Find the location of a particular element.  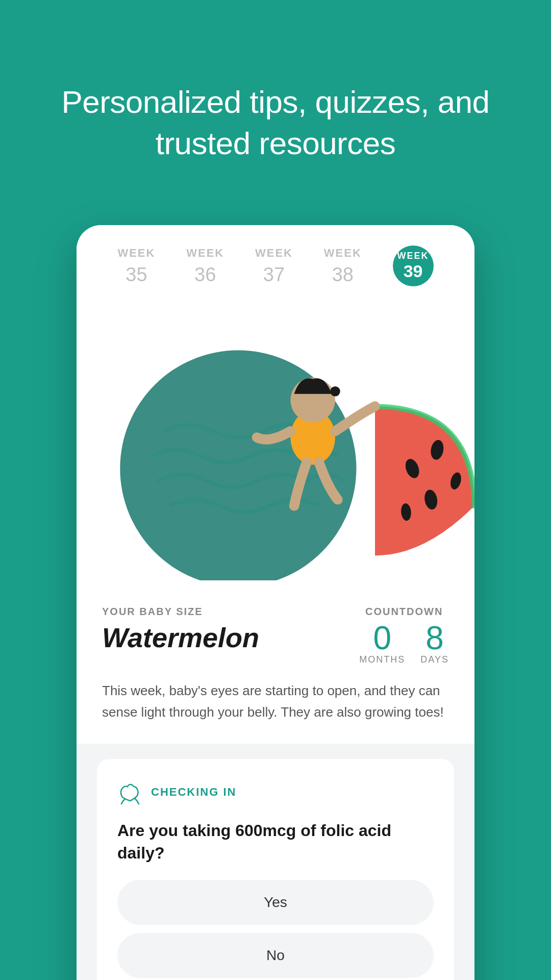

countdown-months-unit: MONTHS is located at coordinates (382, 659).